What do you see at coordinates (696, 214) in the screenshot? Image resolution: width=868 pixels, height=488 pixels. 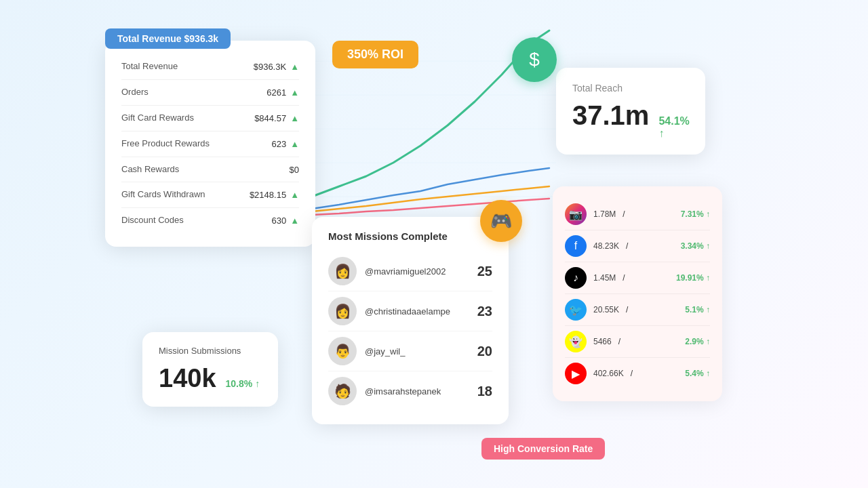 I see `social-pct: 7.31% ↑` at bounding box center [696, 214].